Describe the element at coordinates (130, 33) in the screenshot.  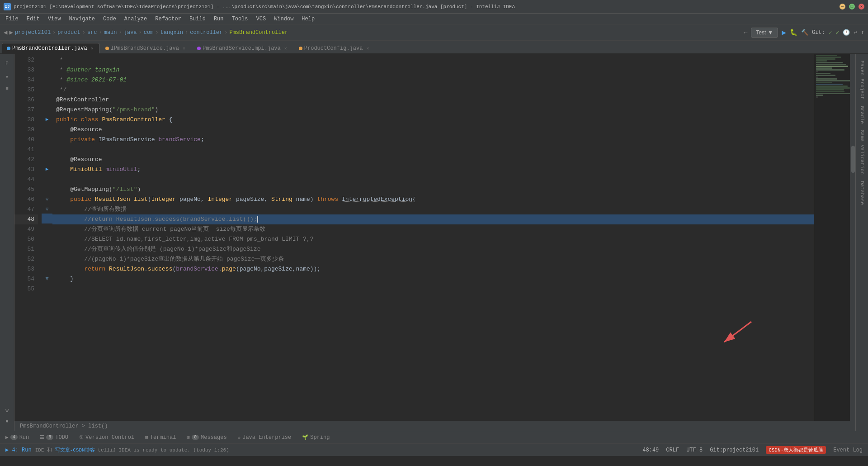
I see `breadcrumb-java: java` at that location.